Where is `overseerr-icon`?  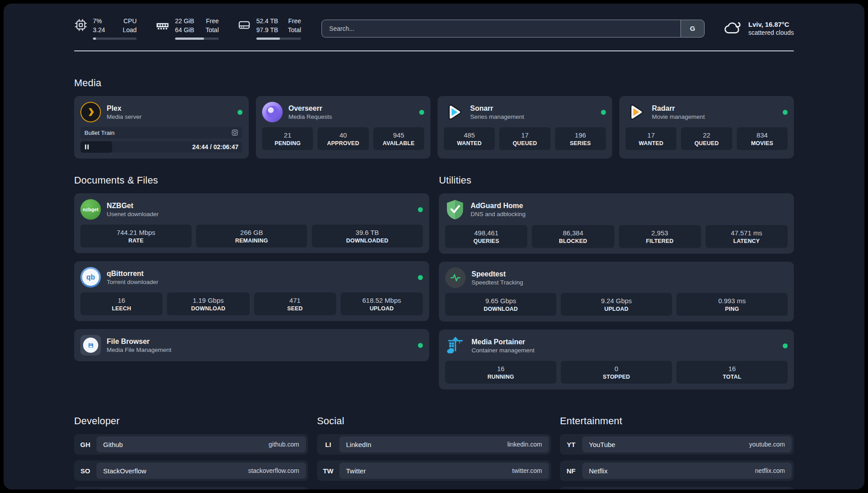
overseerr-icon is located at coordinates (272, 112).